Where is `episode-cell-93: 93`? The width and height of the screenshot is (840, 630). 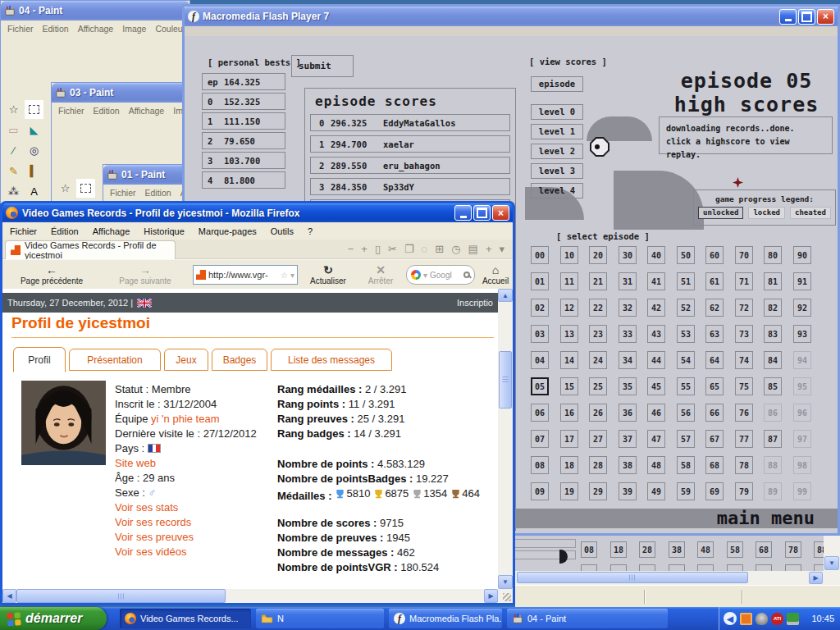 episode-cell-93: 93 is located at coordinates (802, 334).